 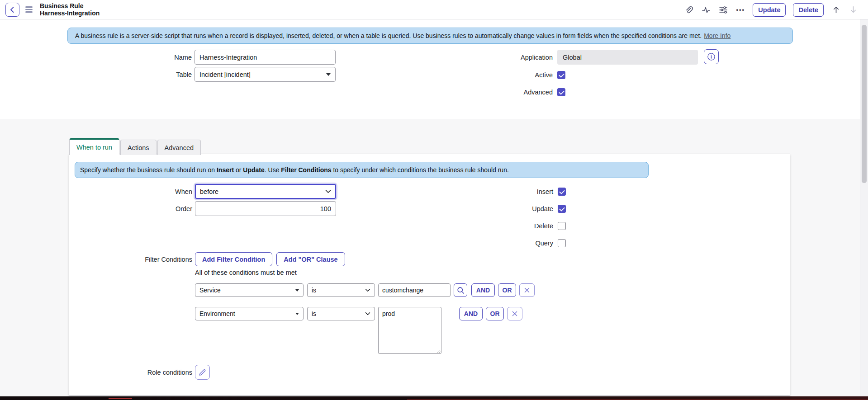 I want to click on next-record-button, so click(x=853, y=10).